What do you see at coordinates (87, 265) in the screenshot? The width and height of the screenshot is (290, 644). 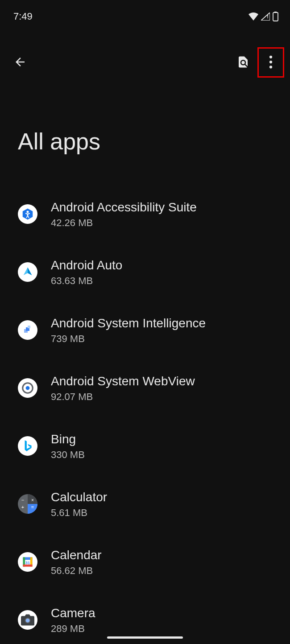 I see `app-name: Android Auto` at bounding box center [87, 265].